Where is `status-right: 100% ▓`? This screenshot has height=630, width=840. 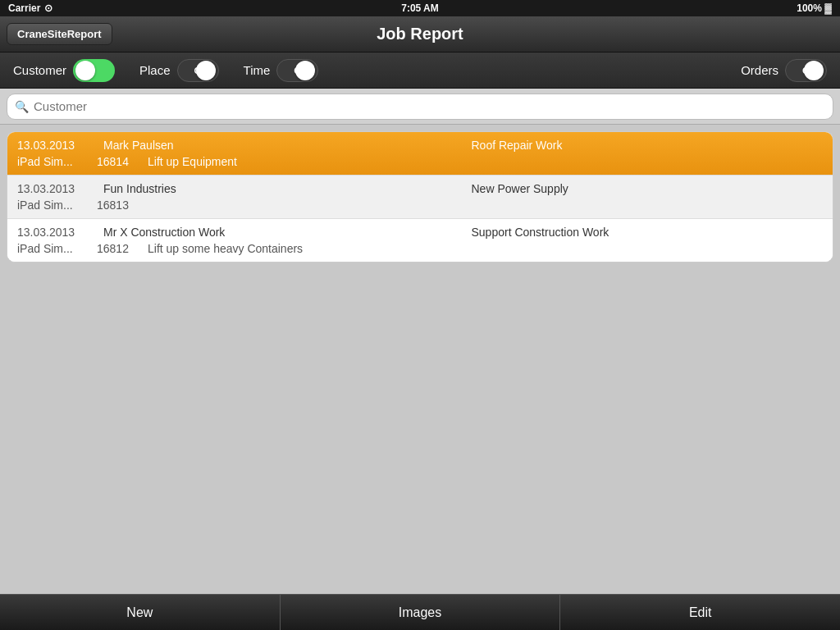
status-right: 100% ▓ is located at coordinates (814, 8).